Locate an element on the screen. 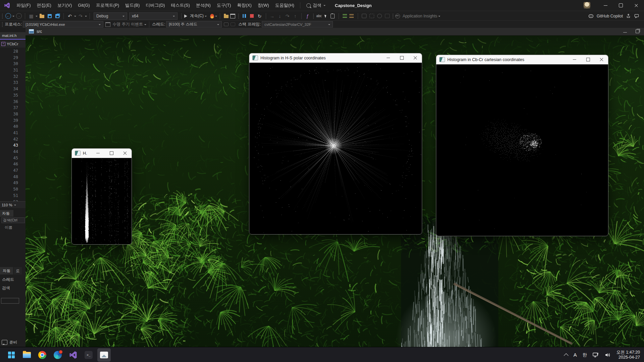 This screenshot has width=644, height=362. lifecycle-icon is located at coordinates (108, 24).